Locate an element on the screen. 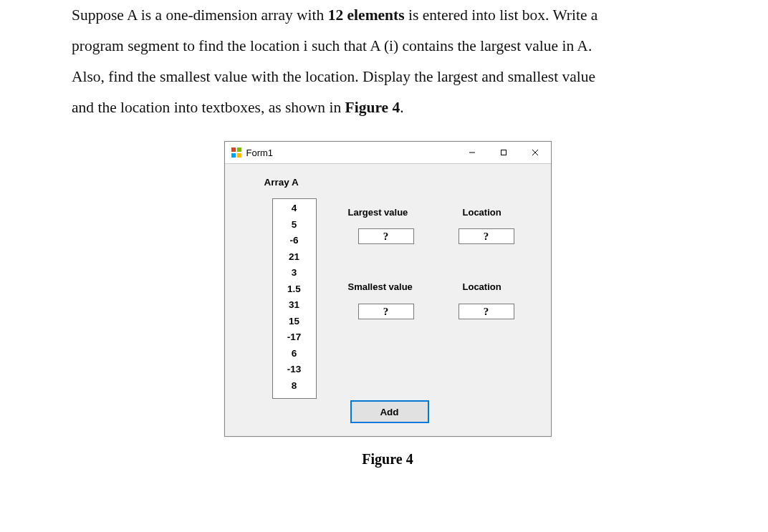 Image resolution: width=768 pixels, height=532 pixels. array-listbox: 45-62131.53115-176-138 is located at coordinates (294, 299).